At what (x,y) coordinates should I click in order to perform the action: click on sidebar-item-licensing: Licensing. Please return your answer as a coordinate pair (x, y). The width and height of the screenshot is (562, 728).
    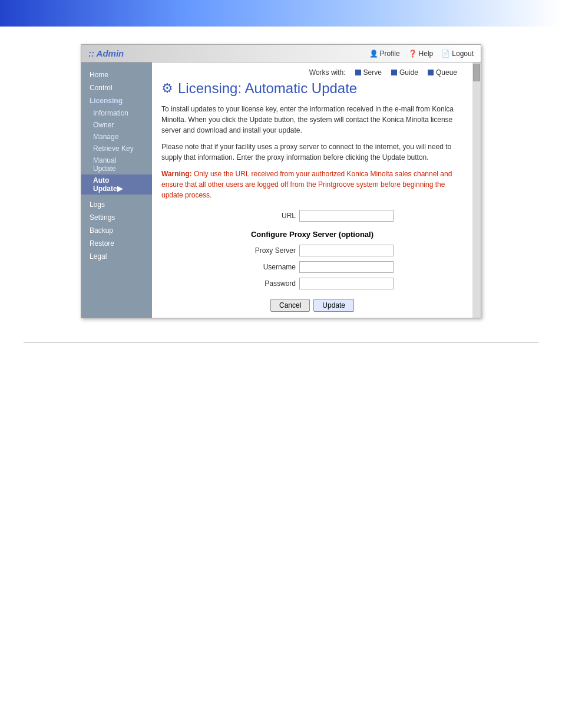
    Looking at the image, I should click on (117, 101).